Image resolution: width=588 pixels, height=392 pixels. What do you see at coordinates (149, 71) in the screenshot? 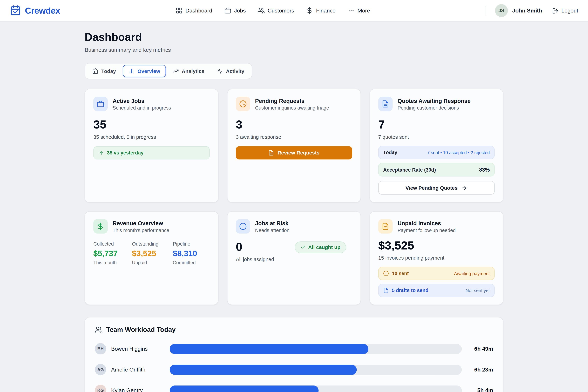
I see `tab-label: Overview` at bounding box center [149, 71].